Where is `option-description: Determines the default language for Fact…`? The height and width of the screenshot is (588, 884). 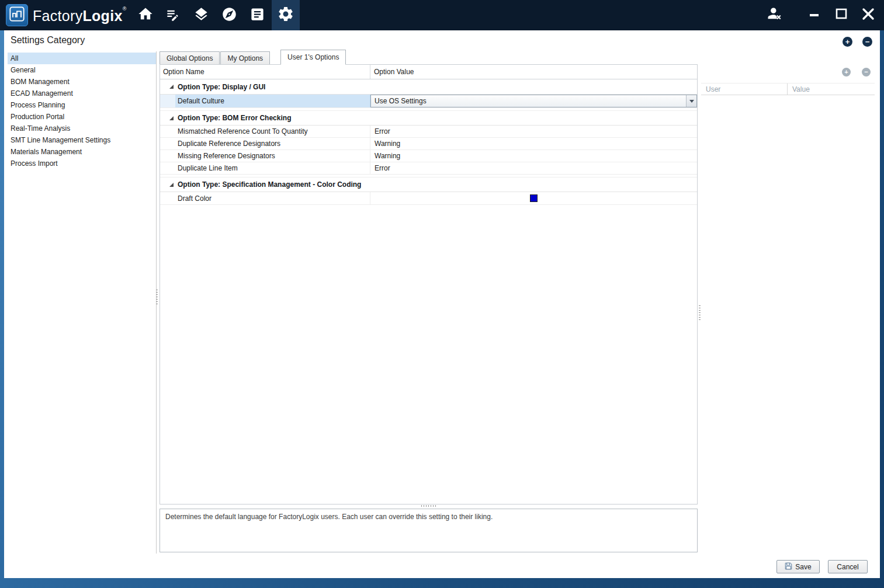
option-description: Determines the default language for Fact… is located at coordinates (429, 530).